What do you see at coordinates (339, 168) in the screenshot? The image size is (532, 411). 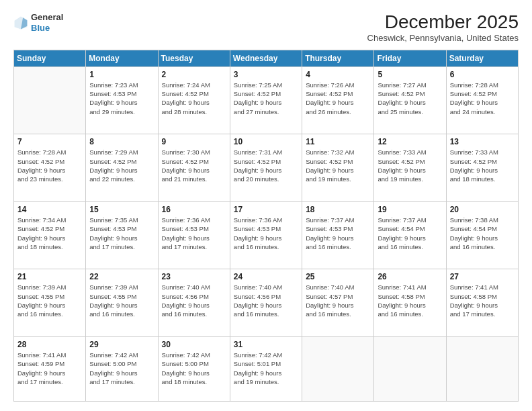 I see `calendar-day-cell: 11Sunrise: 7:32 AM Sunset: 4:52 PM Dayli…` at bounding box center [339, 168].